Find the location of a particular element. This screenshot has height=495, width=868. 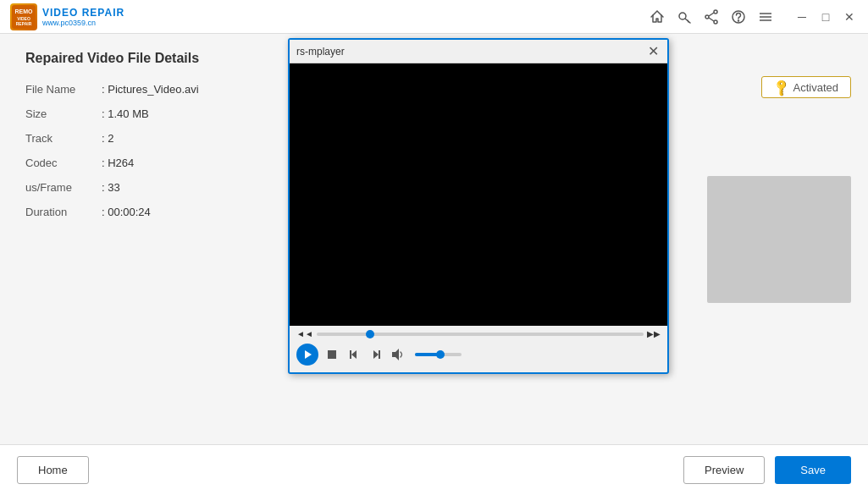

detail-rows: File Name : Pictures_Video.avi Size : 1.… is located at coordinates (144, 151).